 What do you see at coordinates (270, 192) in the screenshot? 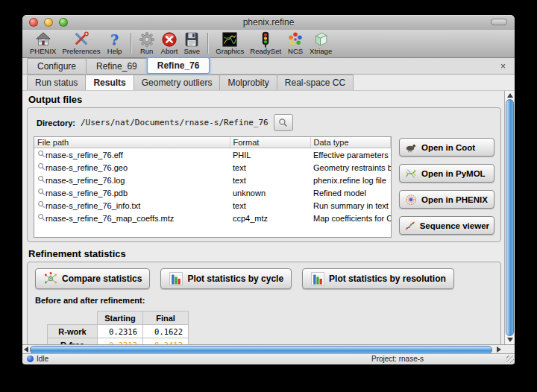
I see `file-format: unknown` at bounding box center [270, 192].